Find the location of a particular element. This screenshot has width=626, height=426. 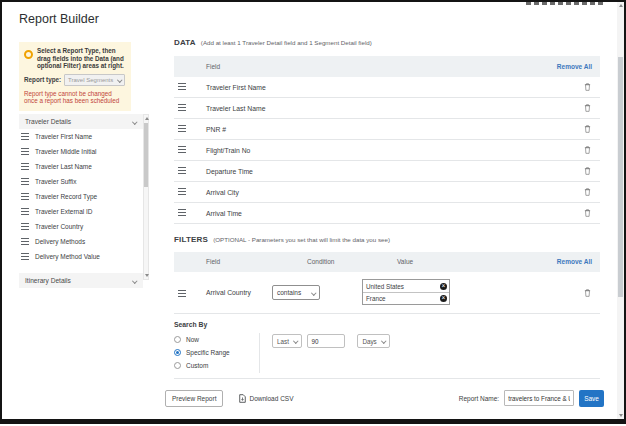

sidebar-field-delivery-method-value: Delivery Method Value is located at coordinates (81, 256).